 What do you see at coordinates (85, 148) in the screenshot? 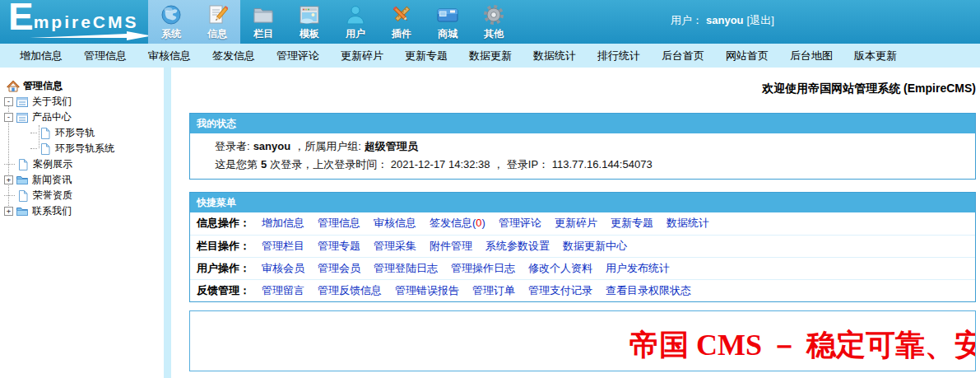
I see `tree-item-label: 环形导轨系统` at bounding box center [85, 148].